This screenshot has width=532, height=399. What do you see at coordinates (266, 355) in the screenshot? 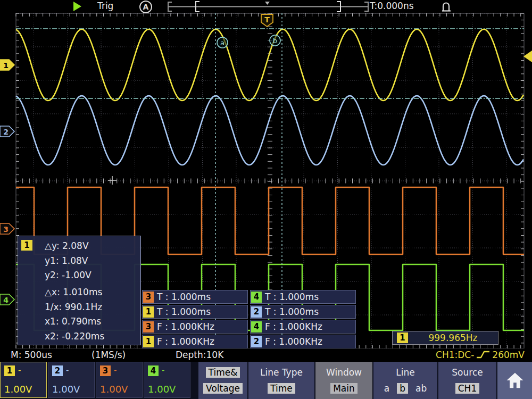
I see `status-bar: M: 500us (1MS/s) Depth:10K CH1:DC- 260mV` at bounding box center [266, 355].